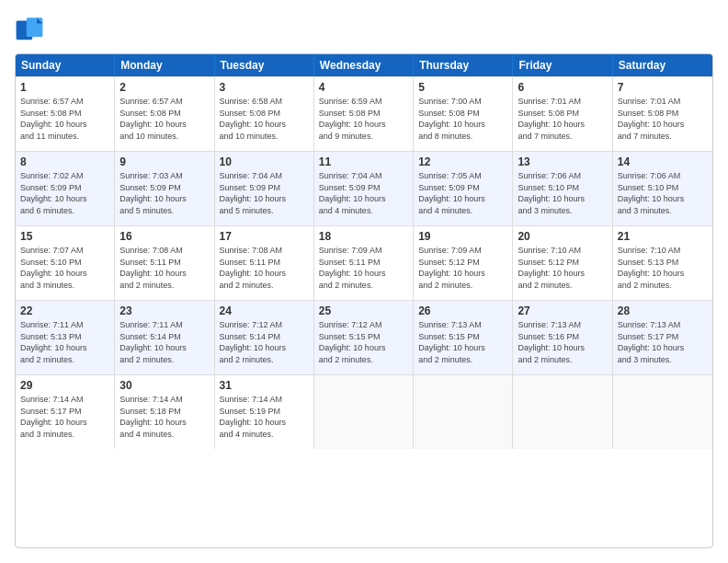 The image size is (728, 563). What do you see at coordinates (65, 189) in the screenshot?
I see `calendar-cell: 8Sunrise: 7:02 AMSunset: 5:09 PMDaylight…` at bounding box center [65, 189].